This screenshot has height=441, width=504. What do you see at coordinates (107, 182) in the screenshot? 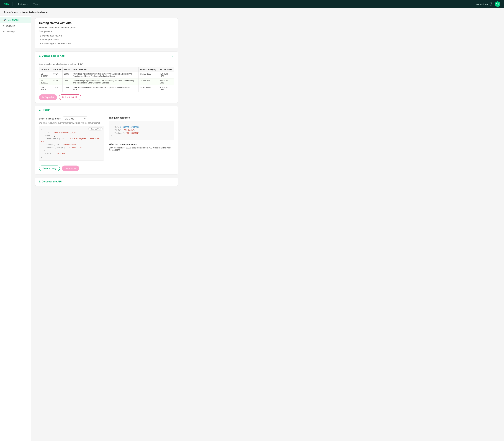
I see `api-section: 3. Discover the API` at bounding box center [107, 182].